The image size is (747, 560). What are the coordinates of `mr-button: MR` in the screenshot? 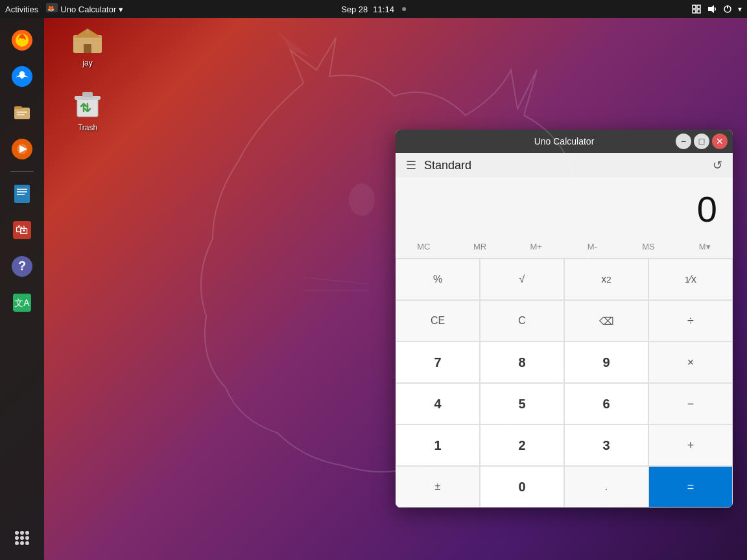 It's located at (480, 246).